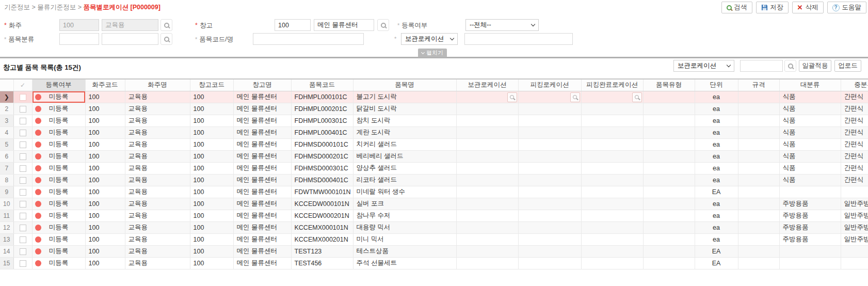 The width and height of the screenshot is (868, 286). Describe the element at coordinates (704, 66) in the screenshot. I see `bulk-location-select: 보관로케이션` at that location.